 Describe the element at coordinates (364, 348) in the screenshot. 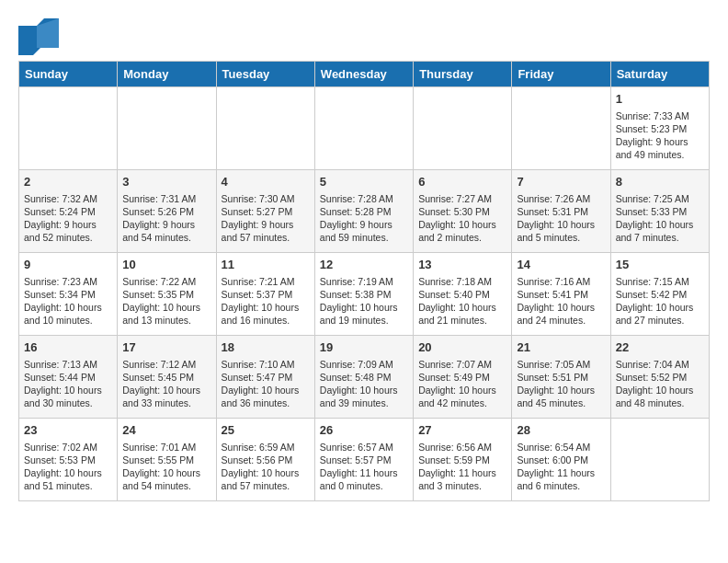

I see `day-number: 19` at that location.